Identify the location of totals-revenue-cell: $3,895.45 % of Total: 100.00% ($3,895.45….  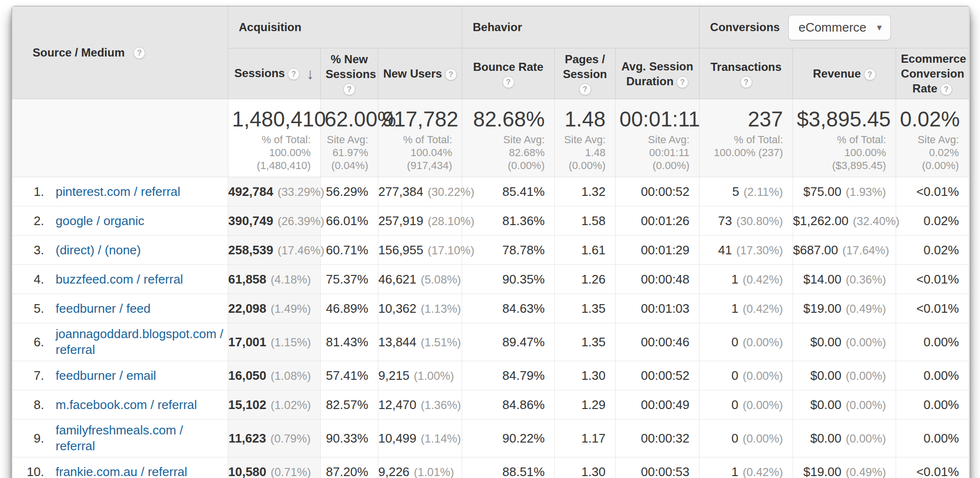
(845, 138).